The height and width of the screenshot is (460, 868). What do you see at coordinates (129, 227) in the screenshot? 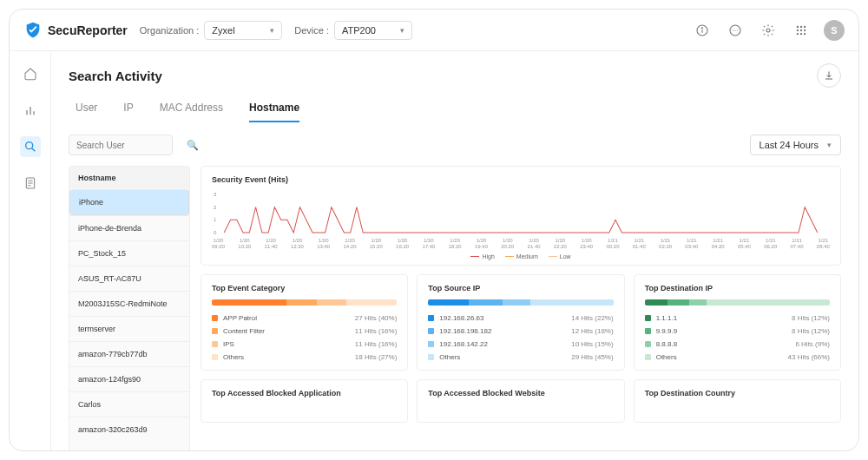
I see `hostname-item: iPhone-de-Brenda` at bounding box center [129, 227].